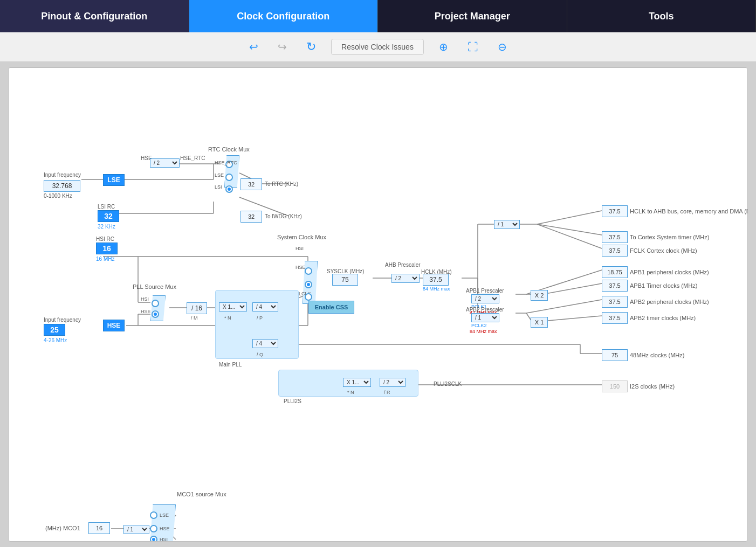 The image size is (756, 547). What do you see at coordinates (253, 47) in the screenshot?
I see `undo-button: ↩` at bounding box center [253, 47].